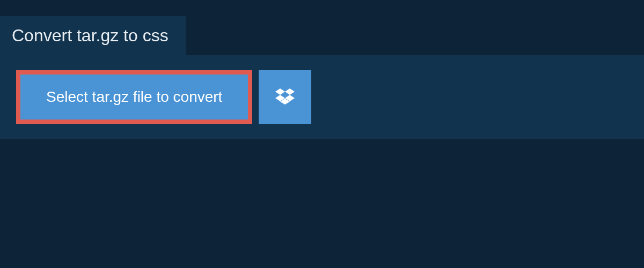  I want to click on header-tab: Convert tar.gz to css, so click(93, 35).